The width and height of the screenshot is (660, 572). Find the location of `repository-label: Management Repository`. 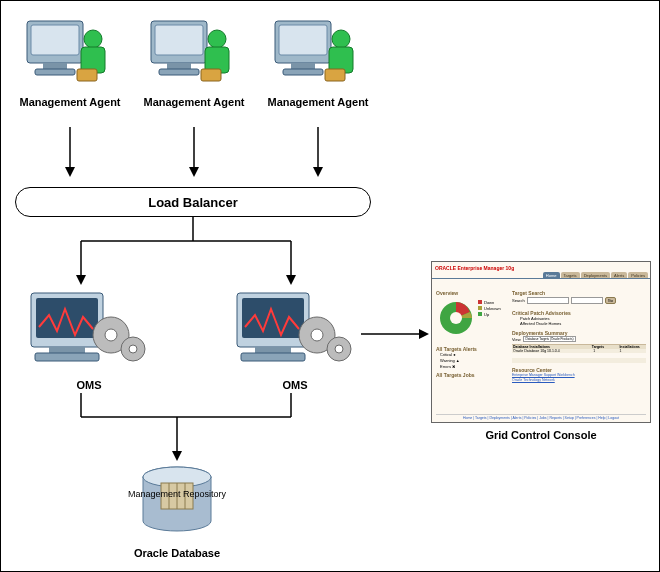

repository-label: Management Repository is located at coordinates (177, 494).